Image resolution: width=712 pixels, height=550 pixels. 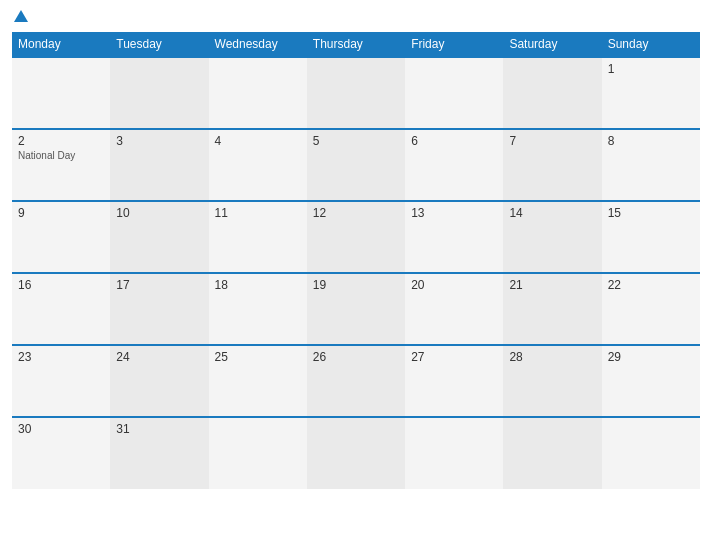 What do you see at coordinates (61, 429) in the screenshot?
I see `day-number: 30` at bounding box center [61, 429].